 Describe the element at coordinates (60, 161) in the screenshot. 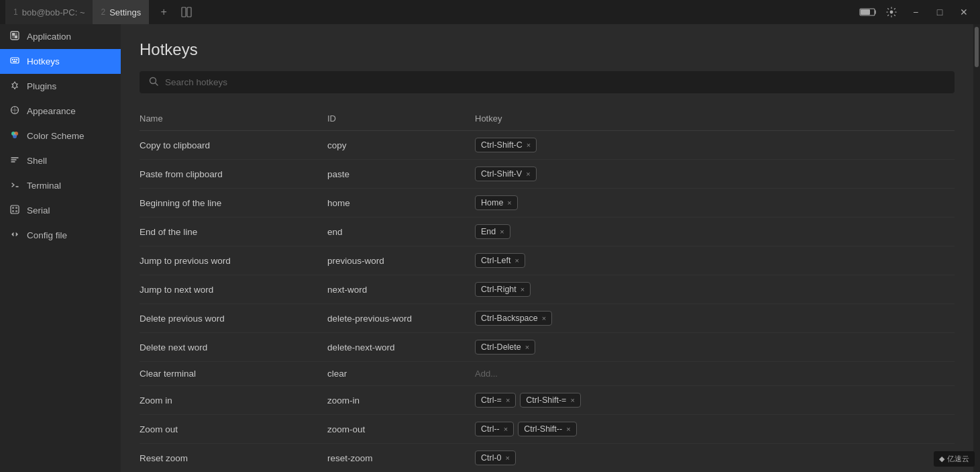

I see `sidebar-item-shell: Shell` at that location.